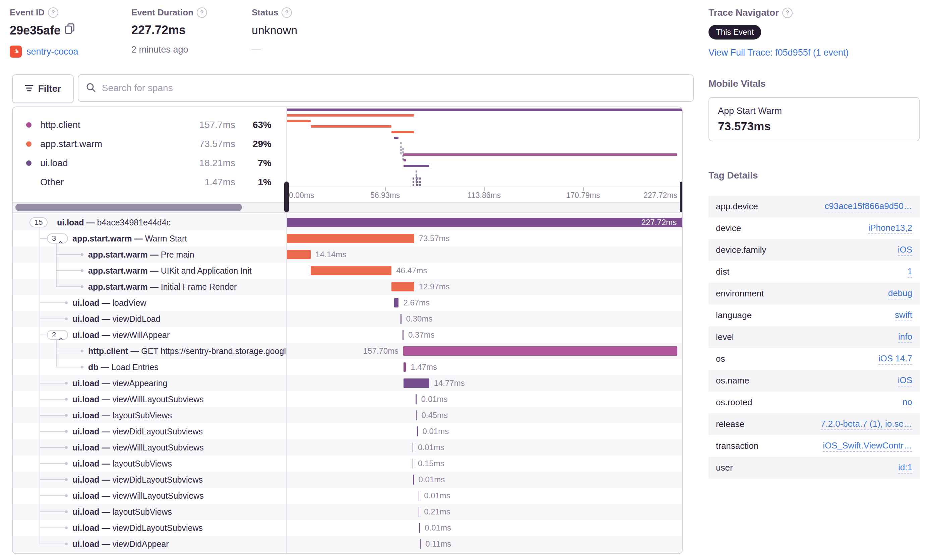 The image size is (925, 560). What do you see at coordinates (348, 335) in the screenshot?
I see `span-row: 2ui.load — viewWillAppear0.37ms` at bounding box center [348, 335].